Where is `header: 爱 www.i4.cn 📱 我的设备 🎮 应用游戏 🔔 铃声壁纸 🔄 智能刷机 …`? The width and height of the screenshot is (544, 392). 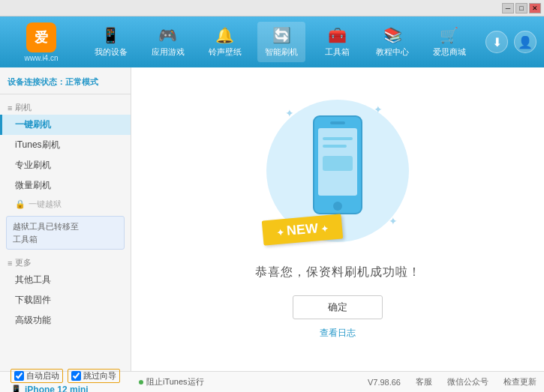 header: 爱 www.i4.cn 📱 我的设备 🎮 应用游戏 🔔 铃声壁纸 🔄 智能刷机 … is located at coordinates (272, 42).